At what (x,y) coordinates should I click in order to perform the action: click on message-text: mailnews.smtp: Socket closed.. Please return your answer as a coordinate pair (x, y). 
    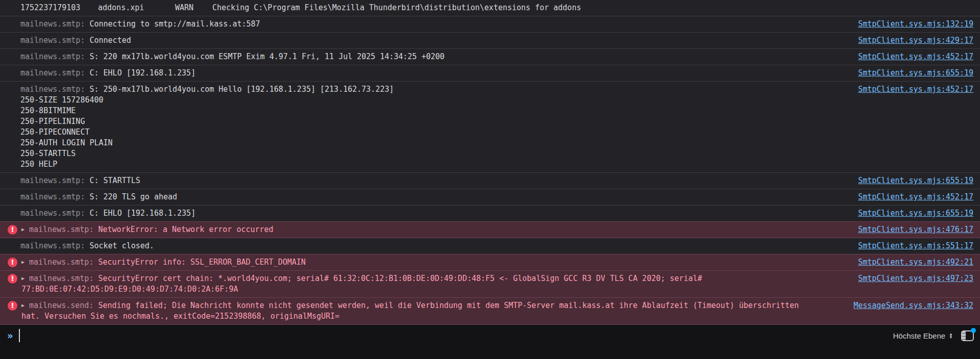
    Looking at the image, I should click on (435, 246).